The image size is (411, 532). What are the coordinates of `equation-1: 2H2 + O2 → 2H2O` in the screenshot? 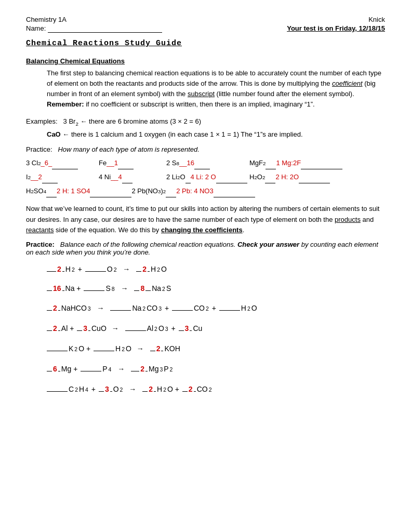 It's located at (216, 269).